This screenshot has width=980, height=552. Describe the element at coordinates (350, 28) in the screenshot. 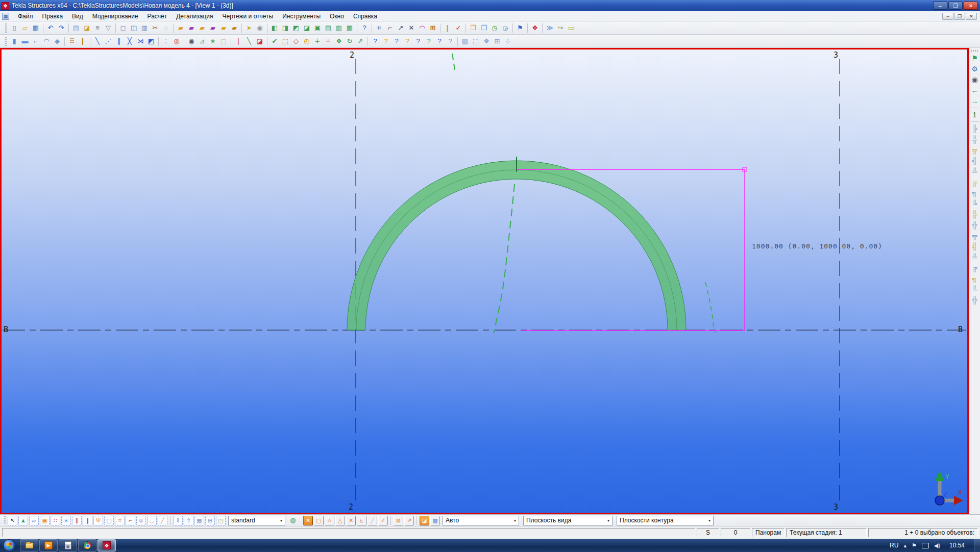

I see `split-part-icon: ▦` at that location.